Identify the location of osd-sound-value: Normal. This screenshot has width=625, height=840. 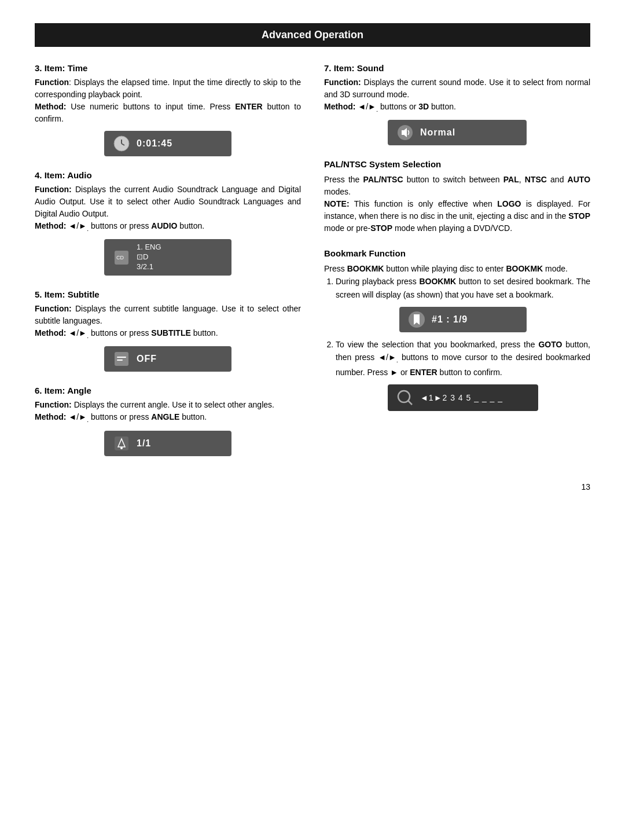
(438, 133).